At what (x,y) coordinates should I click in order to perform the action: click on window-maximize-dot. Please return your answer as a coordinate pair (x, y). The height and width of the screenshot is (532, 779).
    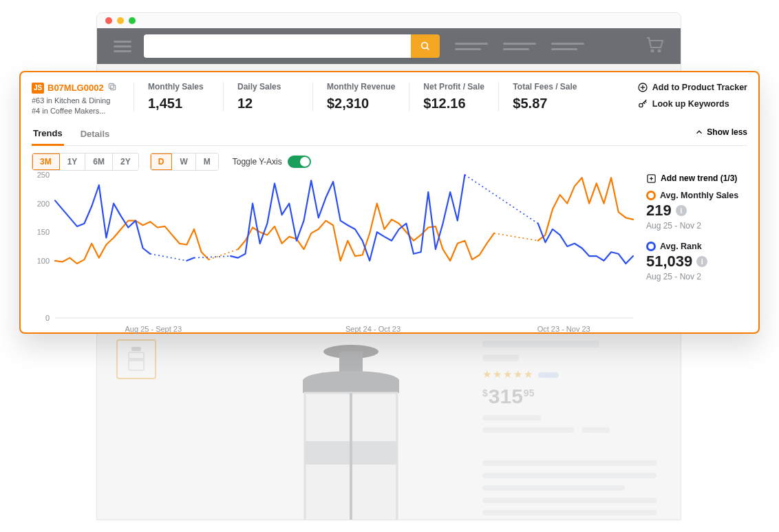
    Looking at the image, I should click on (132, 21).